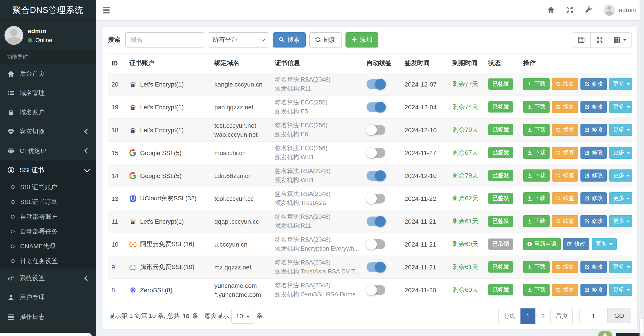 The width and height of the screenshot is (644, 336). What do you see at coordinates (48, 278) in the screenshot?
I see `sidebar-item-system-settings: 系统设置` at bounding box center [48, 278].